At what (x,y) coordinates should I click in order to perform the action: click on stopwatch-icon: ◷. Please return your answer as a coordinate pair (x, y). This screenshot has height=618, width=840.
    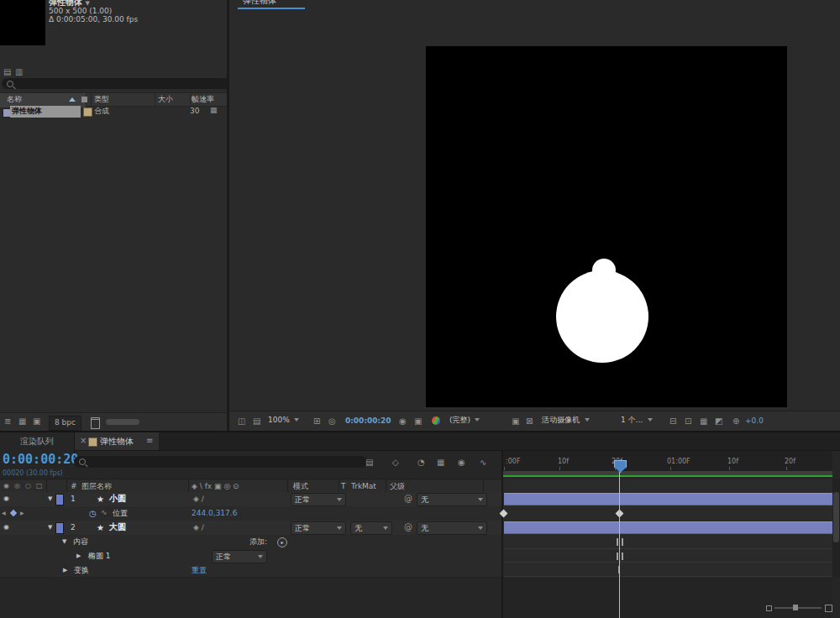
    Looking at the image, I should click on (92, 514).